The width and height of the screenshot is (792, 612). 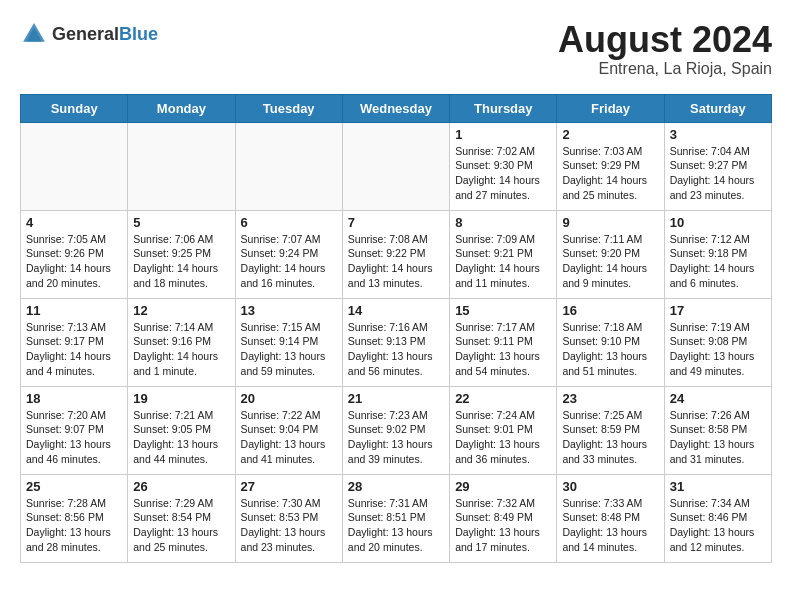 What do you see at coordinates (610, 518) in the screenshot?
I see `calendar-cell: 30Sunrise: 7:33 AM Sunset: 8:48 PM Dayli…` at bounding box center [610, 518].